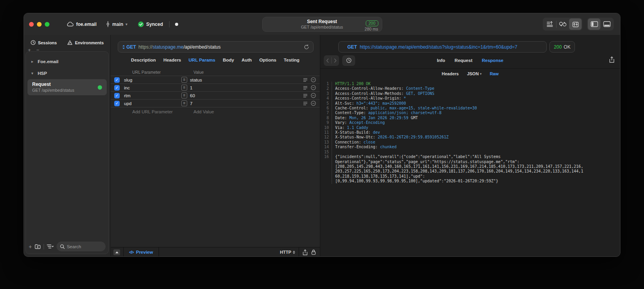 This screenshot has width=644, height=289. Describe the element at coordinates (493, 60) in the screenshot. I see `tab-response: Response` at that location.